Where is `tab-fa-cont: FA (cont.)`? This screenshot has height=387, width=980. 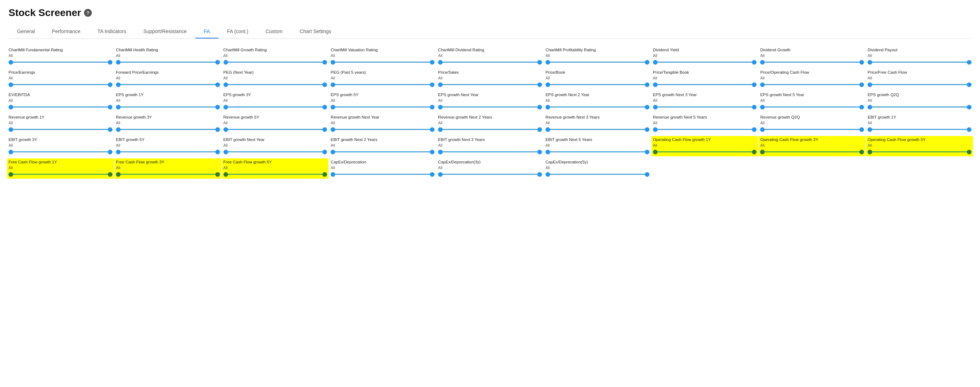 tab-fa-cont: FA (cont.) is located at coordinates (237, 32).